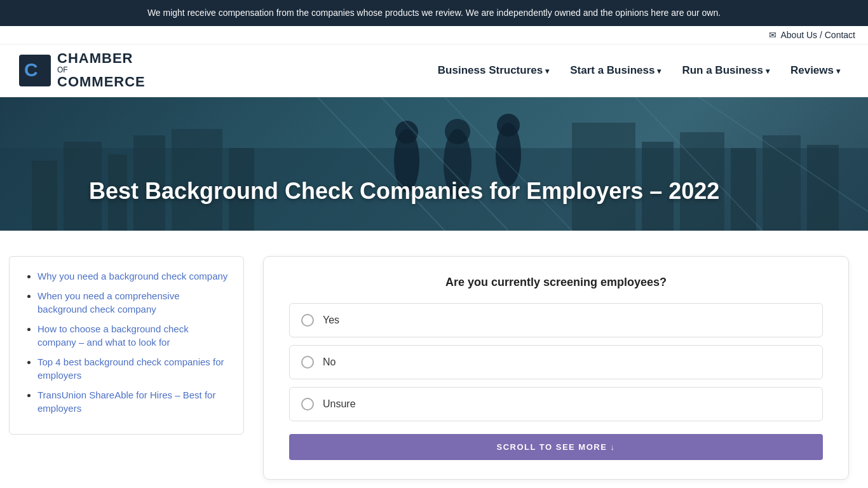  Describe the element at coordinates (113, 336) in the screenshot. I see `toc-link-3: How to choose a background check company…` at that location.